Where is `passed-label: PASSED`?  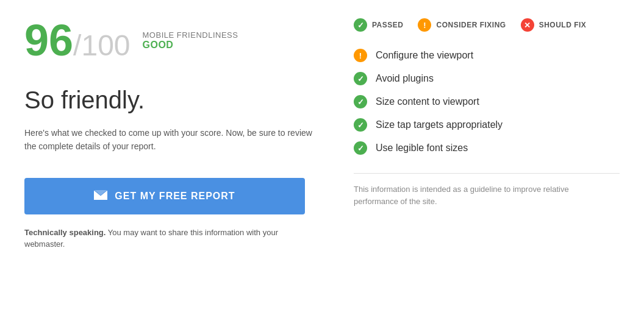 passed-label: PASSED is located at coordinates (388, 25).